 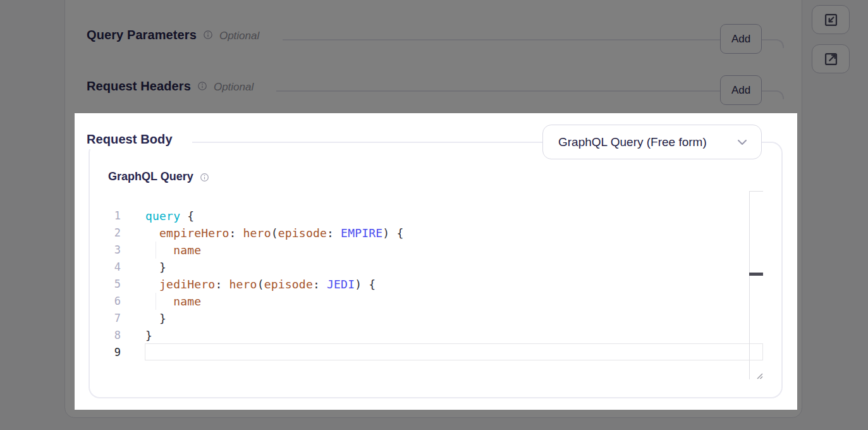 I want to click on line-number: 8, so click(x=111, y=335).